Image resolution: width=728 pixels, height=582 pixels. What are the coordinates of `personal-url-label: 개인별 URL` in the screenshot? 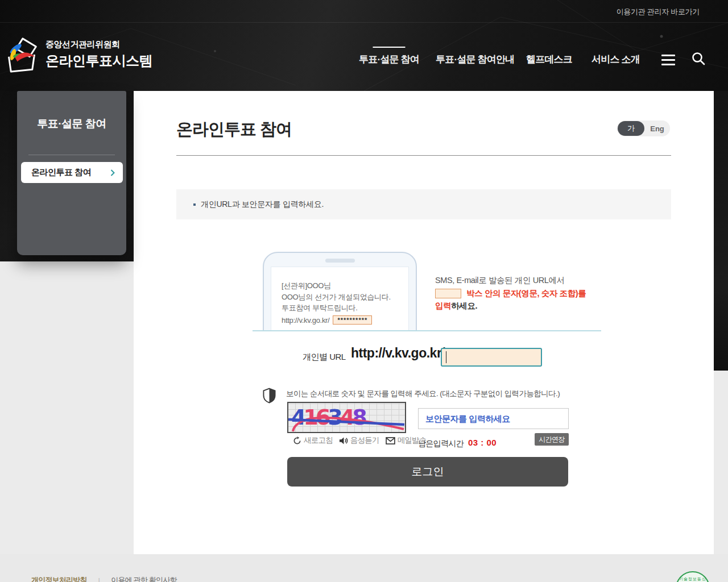 It's located at (324, 357).